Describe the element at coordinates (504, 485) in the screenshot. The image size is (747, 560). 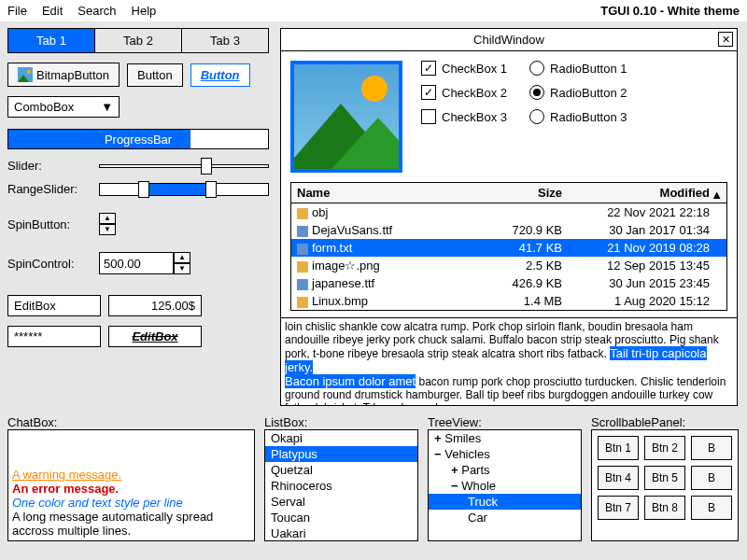
I see `treeview: + Smiles− Vehicles+ Parts− WholeTruckCar` at that location.